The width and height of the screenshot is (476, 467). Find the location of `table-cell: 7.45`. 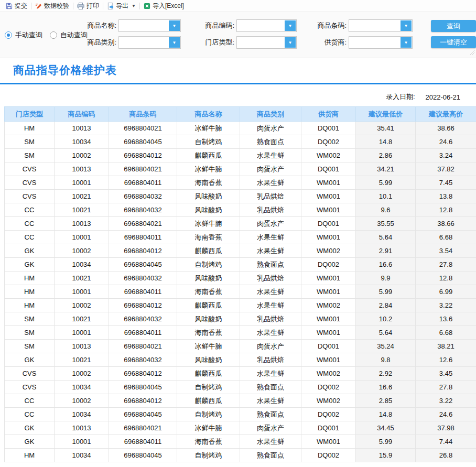

table-cell: 7.45 is located at coordinates (446, 183).